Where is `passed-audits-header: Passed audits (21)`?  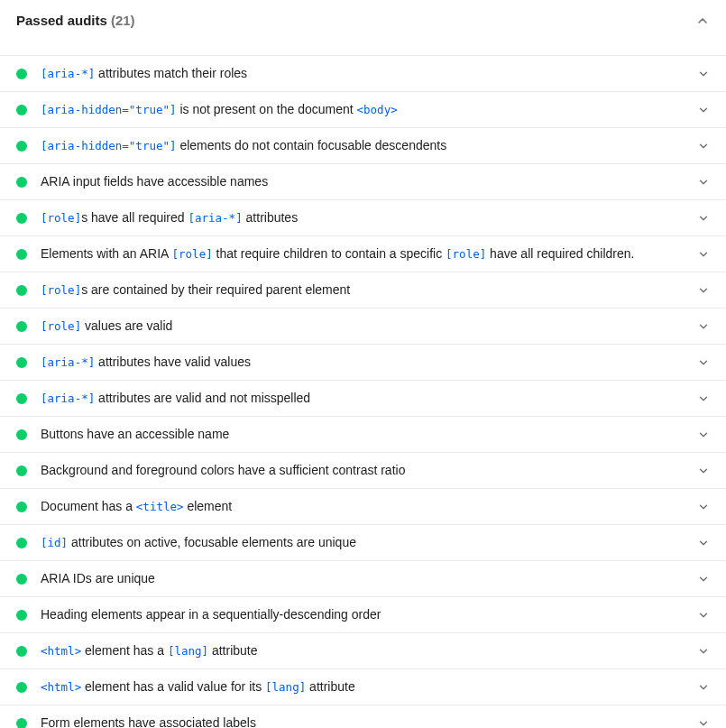 passed-audits-header: Passed audits (21) is located at coordinates (363, 20).